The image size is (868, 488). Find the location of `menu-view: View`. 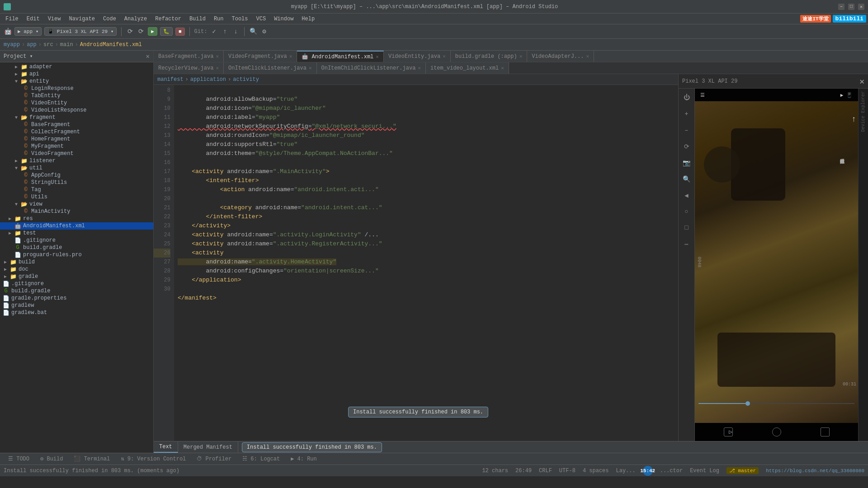

menu-view: View is located at coordinates (54, 19).